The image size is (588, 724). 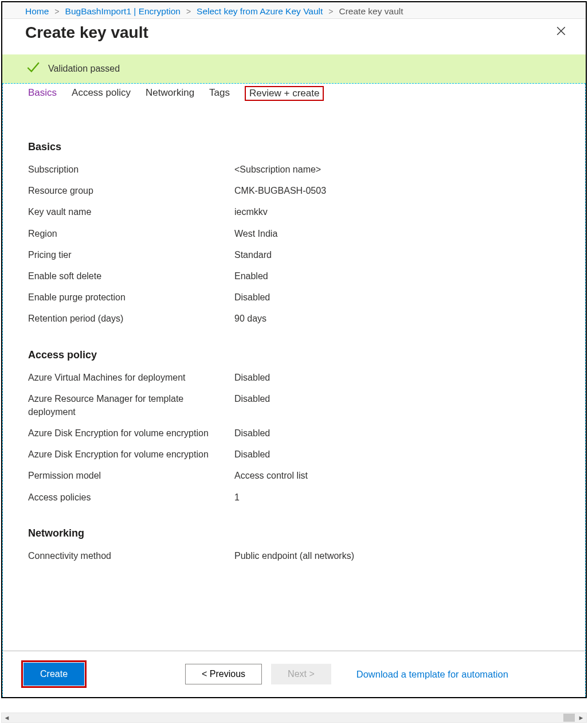 What do you see at coordinates (294, 718) in the screenshot?
I see `horizontal-scrollbar: ◄ ►` at bounding box center [294, 718].